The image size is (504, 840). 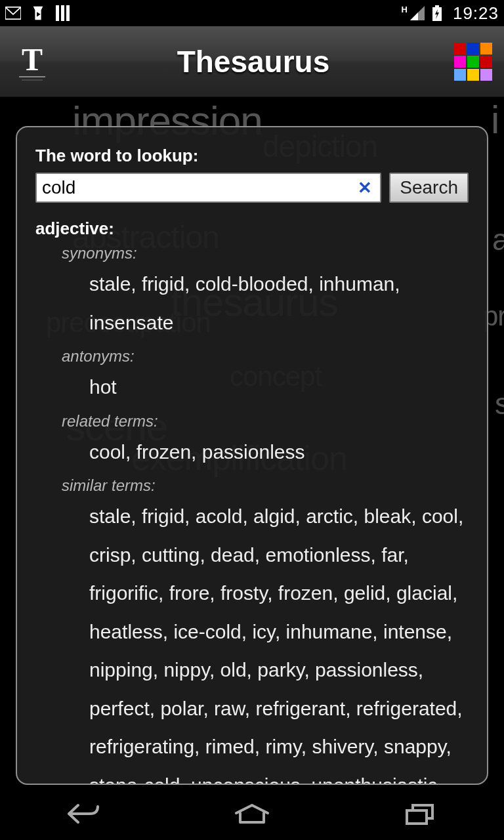 What do you see at coordinates (63, 13) in the screenshot?
I see `app-notification-icon` at bounding box center [63, 13].